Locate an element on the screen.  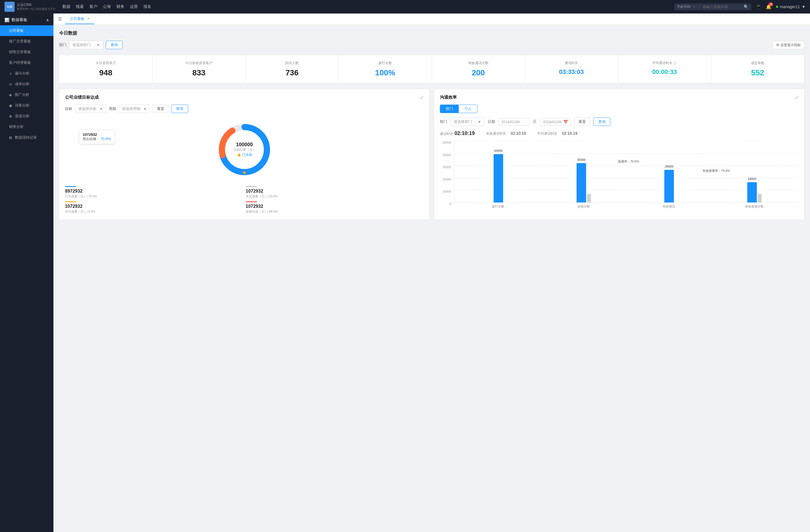
exceeded-bar is located at coordinates (251, 202).